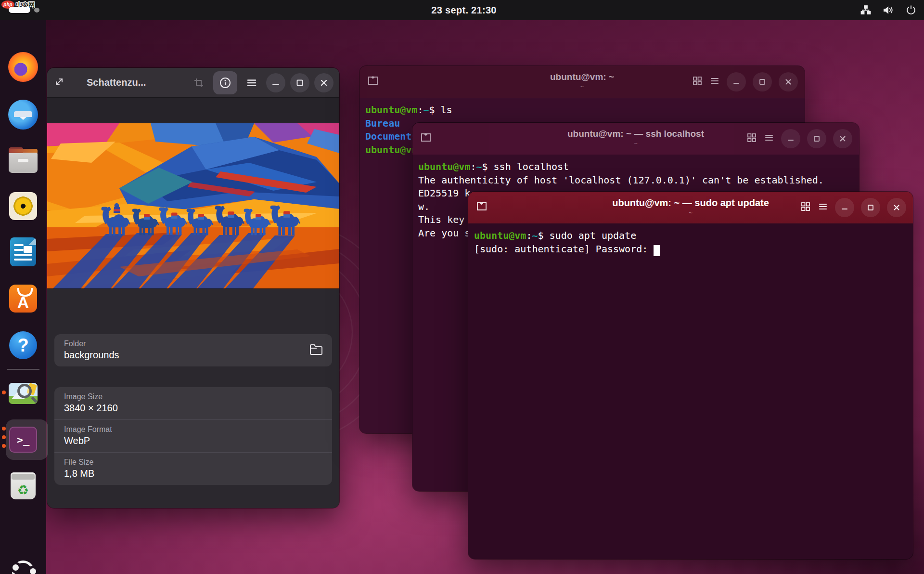 Image resolution: width=924 pixels, height=574 pixels. What do you see at coordinates (193, 436) in the screenshot?
I see `property-row: Image FormatWebP` at bounding box center [193, 436].